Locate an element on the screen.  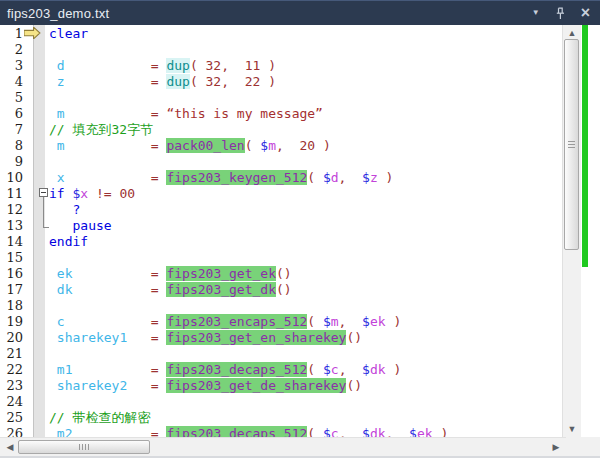
code-text: sharekey2 = fips203_get_de_sharekey() is located at coordinates (206, 386).